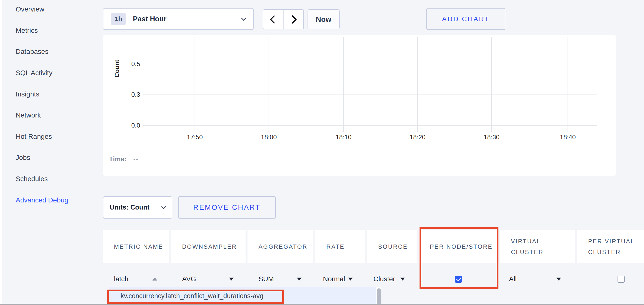 The height and width of the screenshot is (305, 644). I want to click on metric-name-input: latch, so click(136, 279).